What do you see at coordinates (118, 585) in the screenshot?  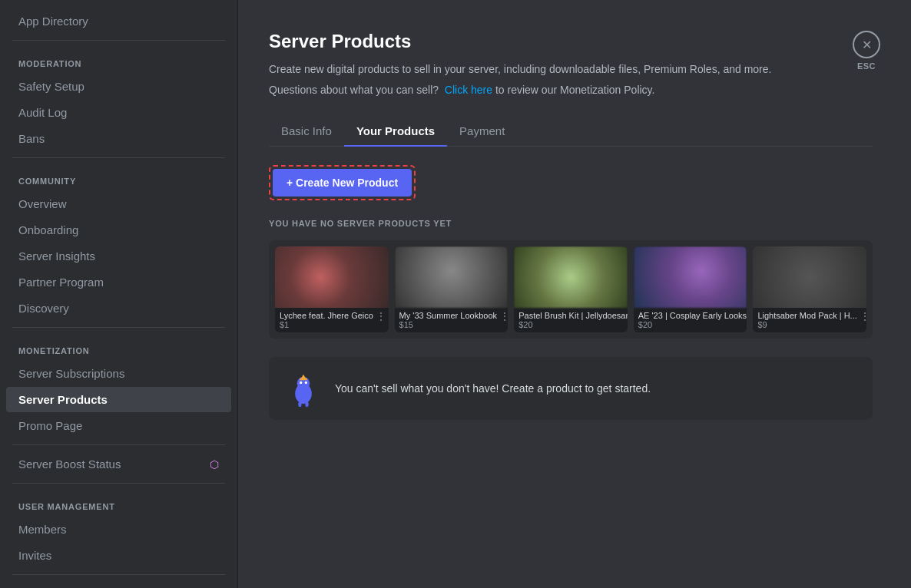 I see `sidebar-item-delete-server: Delete Server 🗑` at bounding box center [118, 585].